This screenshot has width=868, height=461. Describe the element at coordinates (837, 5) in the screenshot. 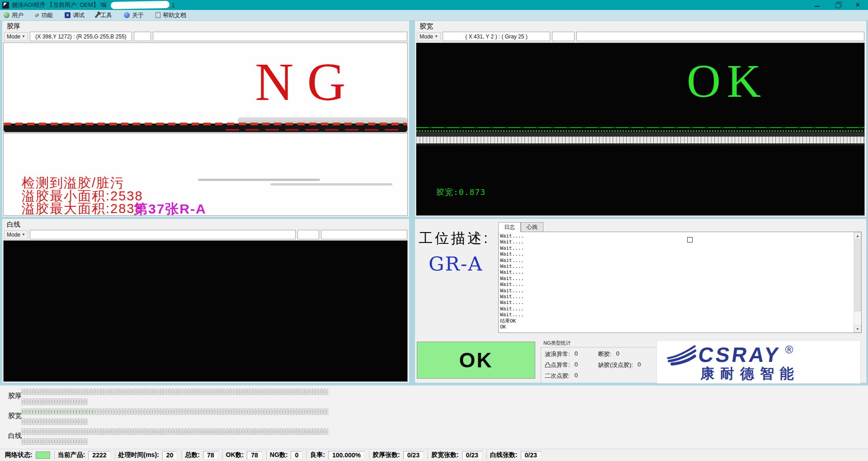

I see `window-controls: ×` at that location.